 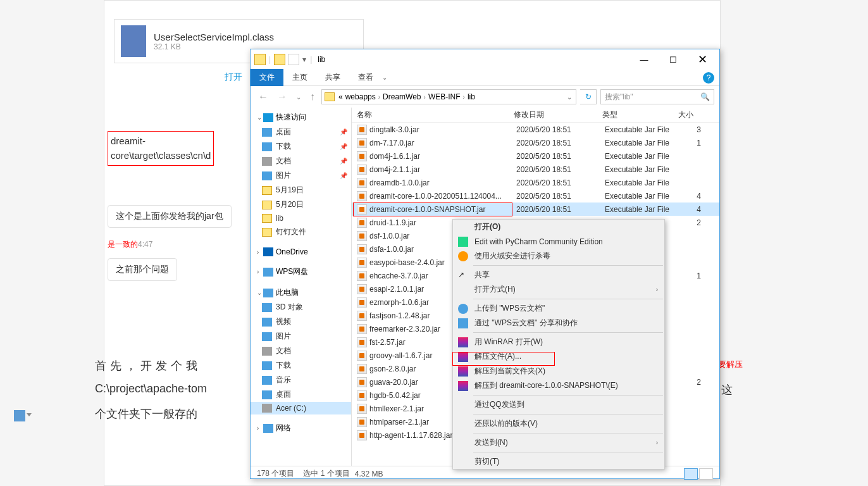 What do you see at coordinates (559, 386) in the screenshot?
I see `ctx-extract-to: 解压到 dreamit-core-1.0.0-SNAPSHOT\(E)` at bounding box center [559, 386].